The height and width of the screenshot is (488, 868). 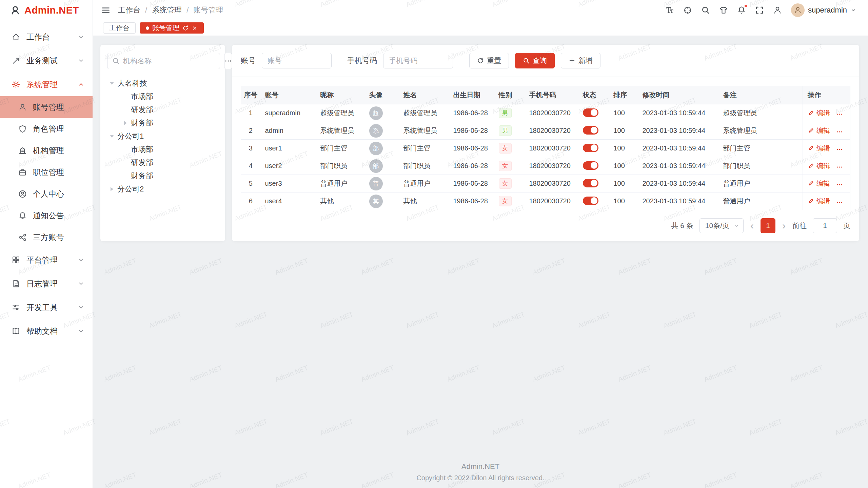 What do you see at coordinates (46, 172) in the screenshot?
I see `sidebar-subitem-2-3: 职位管理` at bounding box center [46, 172].